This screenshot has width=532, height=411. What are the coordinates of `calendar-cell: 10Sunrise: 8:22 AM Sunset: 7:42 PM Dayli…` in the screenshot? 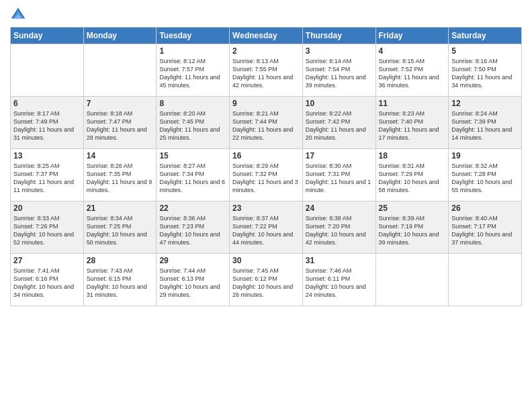 It's located at (339, 123).